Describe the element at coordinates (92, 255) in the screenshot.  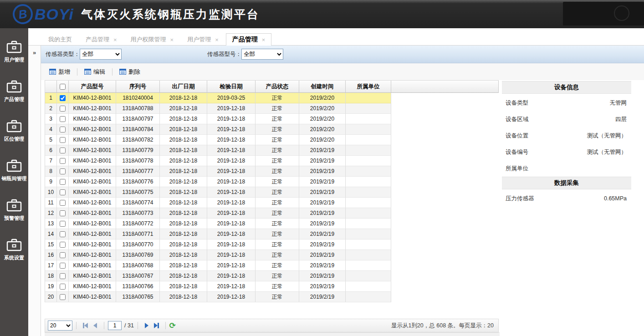
I see `cell-model: KIM40-12-B001` at that location.